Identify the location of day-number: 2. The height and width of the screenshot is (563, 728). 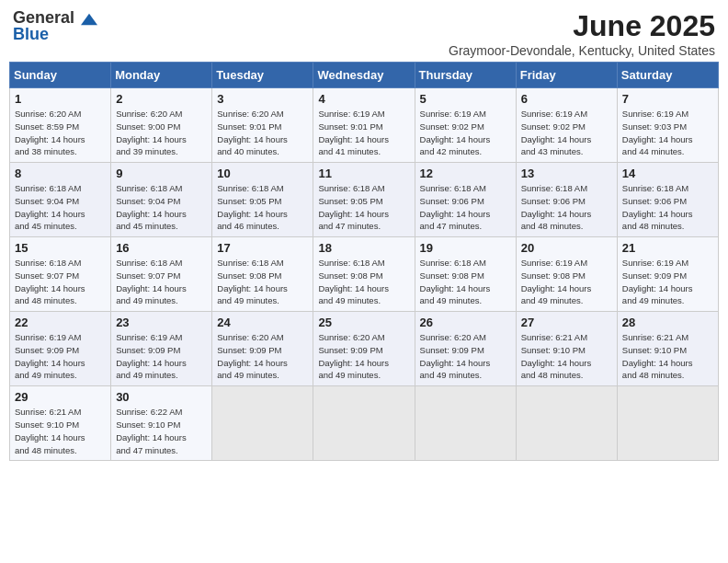
(162, 99).